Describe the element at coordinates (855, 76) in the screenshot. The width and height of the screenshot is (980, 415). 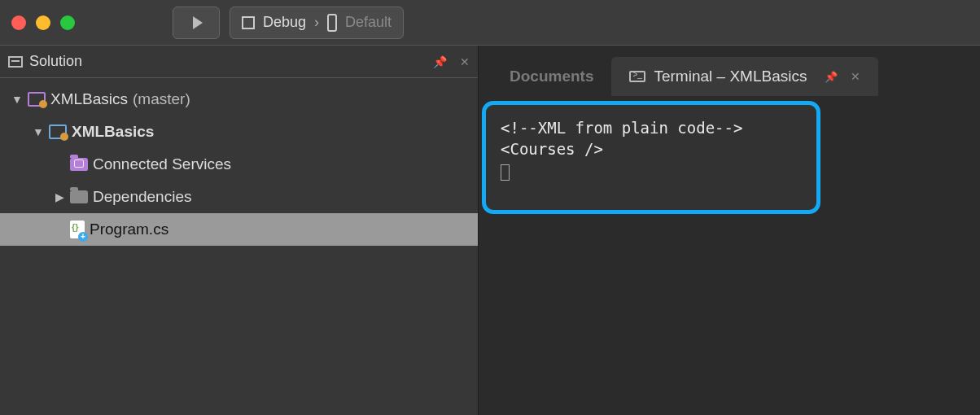
I see `close-tab-icon: ✕` at that location.